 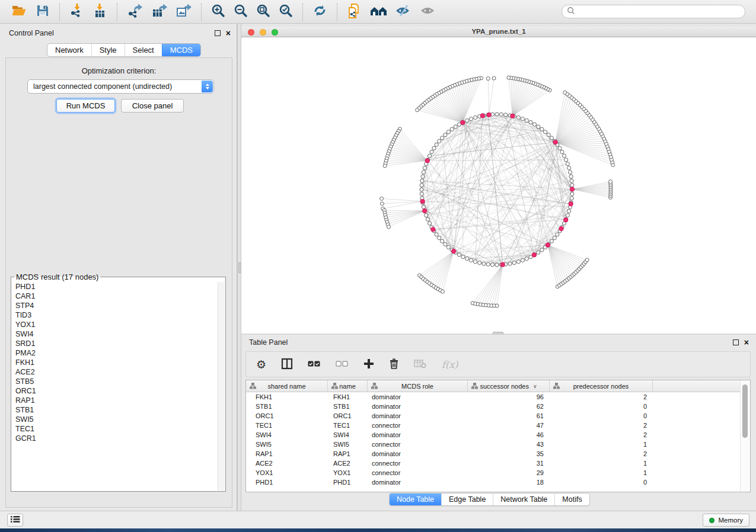 I want to click on tab-mcds: MCDS, so click(x=181, y=50).